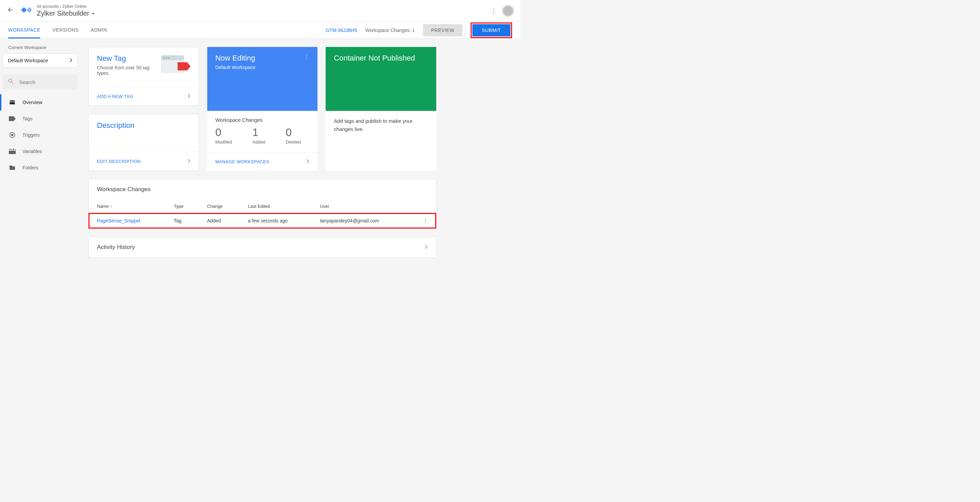 The height and width of the screenshot is (502, 980). What do you see at coordinates (183, 221) in the screenshot?
I see `row-type: Tag` at bounding box center [183, 221].